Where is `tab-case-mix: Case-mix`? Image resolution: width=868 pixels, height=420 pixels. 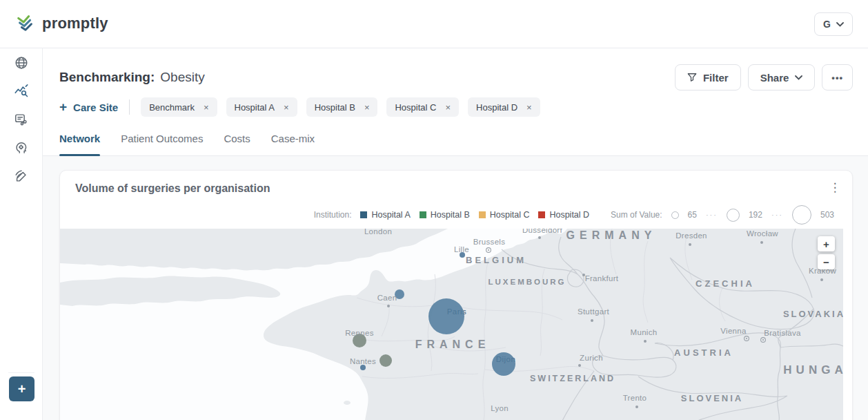
tab-case-mix: Case-mix is located at coordinates (293, 143).